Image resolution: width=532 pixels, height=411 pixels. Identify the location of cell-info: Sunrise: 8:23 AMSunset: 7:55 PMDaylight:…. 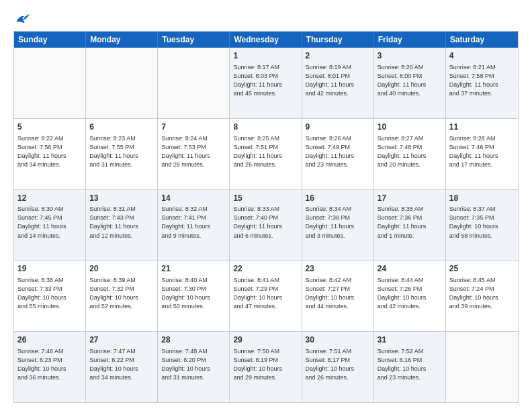
(122, 152).